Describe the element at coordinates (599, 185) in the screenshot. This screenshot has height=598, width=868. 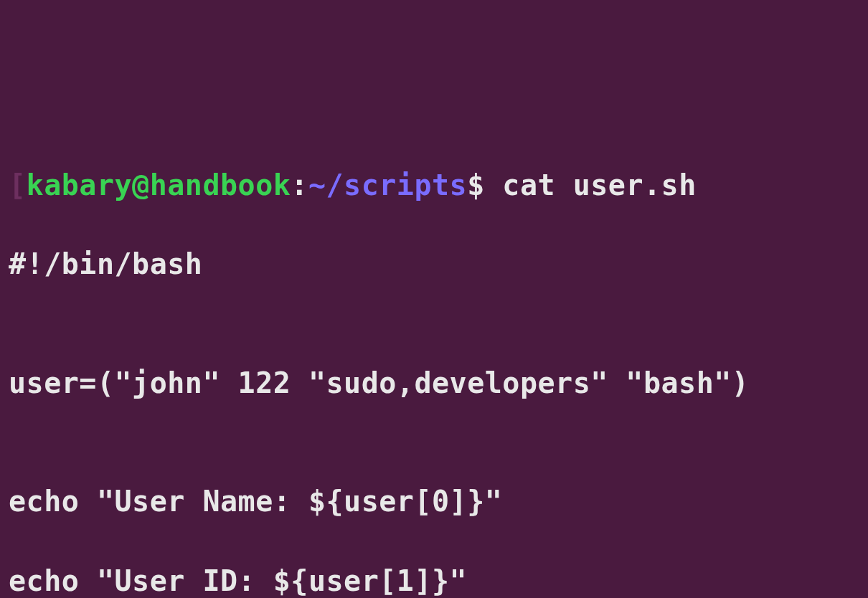
I see `command-cat: cat user.sh` at that location.